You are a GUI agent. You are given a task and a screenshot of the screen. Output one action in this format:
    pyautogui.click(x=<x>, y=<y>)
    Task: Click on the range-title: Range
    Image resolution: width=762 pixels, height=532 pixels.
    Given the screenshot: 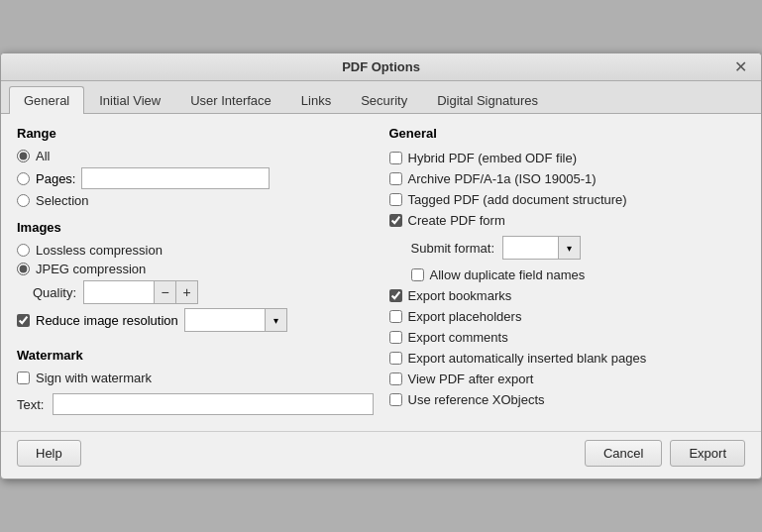 What is the action you would take?
    pyautogui.click(x=195, y=133)
    